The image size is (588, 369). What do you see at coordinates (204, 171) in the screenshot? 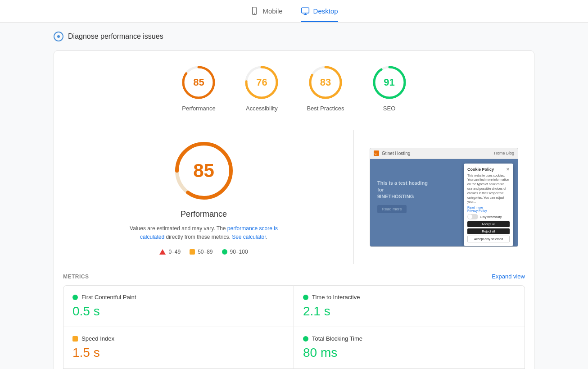
I see `big-score-circle: 85` at bounding box center [204, 171].